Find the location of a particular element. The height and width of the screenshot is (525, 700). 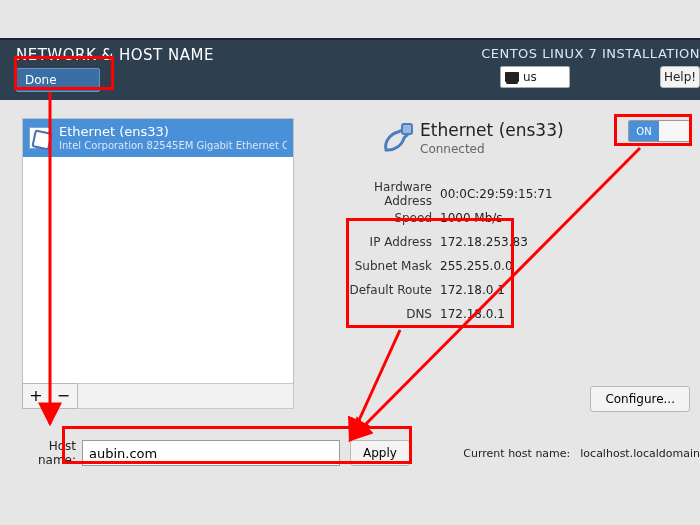

info-row-speed: Speed 1000 Mb/s is located at coordinates (490, 218).